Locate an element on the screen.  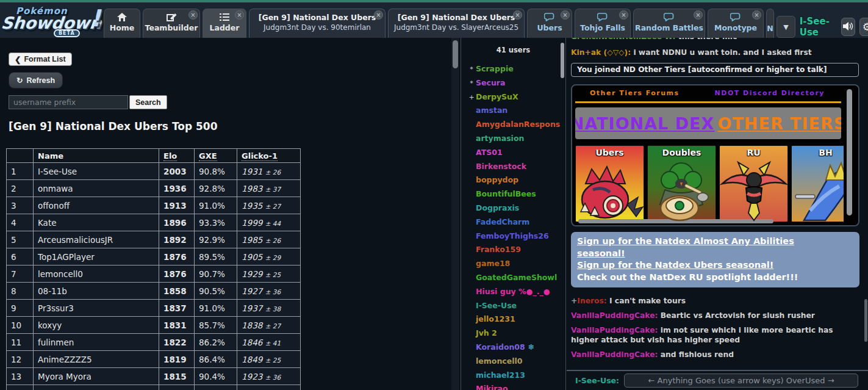
player-name-cell: Pr3ssur3 is located at coordinates (96, 308).